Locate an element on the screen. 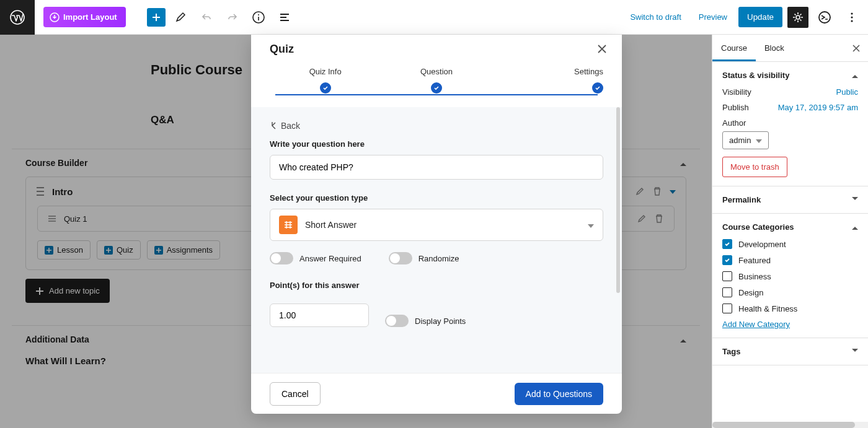 The image size is (868, 428). question-input is located at coordinates (436, 167).